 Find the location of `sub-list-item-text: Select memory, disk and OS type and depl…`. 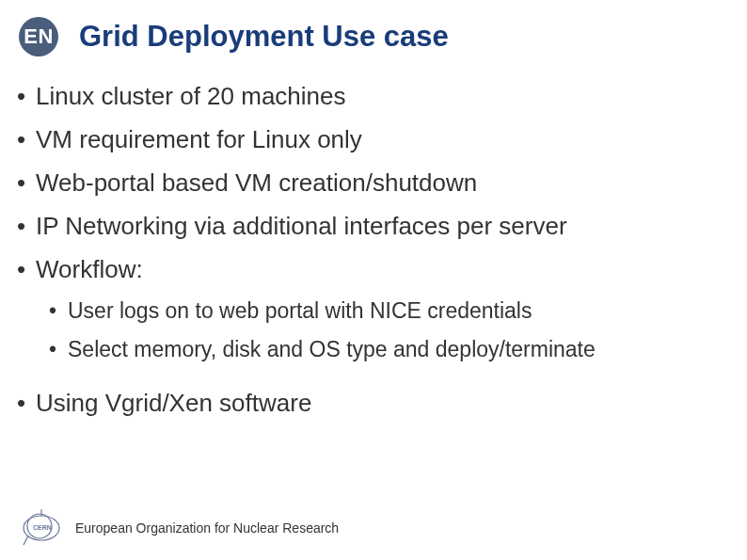

sub-list-item-text: Select memory, disk and OS type and depl… is located at coordinates (331, 349).